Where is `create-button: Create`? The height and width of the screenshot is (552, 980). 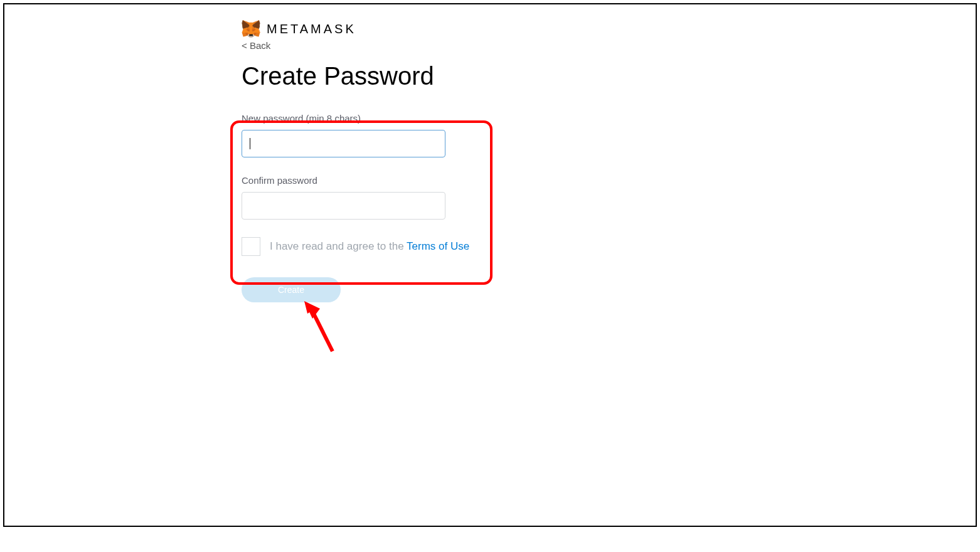 create-button: Create is located at coordinates (291, 290).